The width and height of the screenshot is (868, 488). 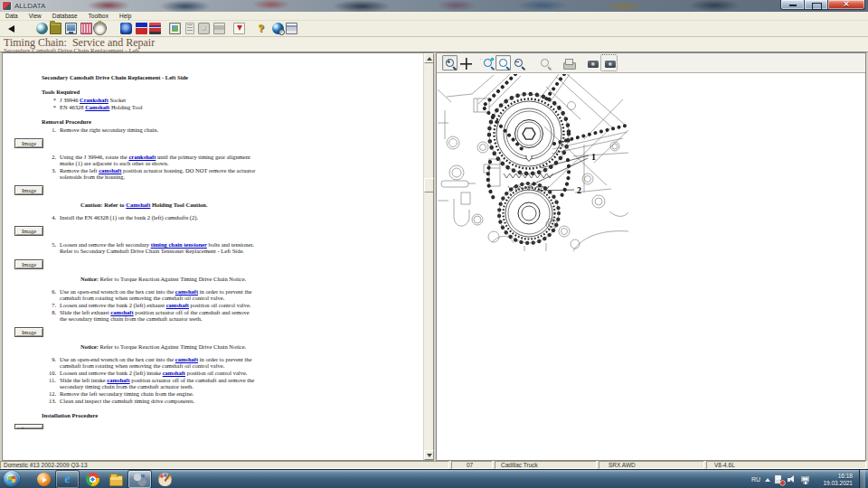 What do you see at coordinates (213, 130) in the screenshot?
I see `doc-step: 1.Remove the right secondary timing chai…` at bounding box center [213, 130].